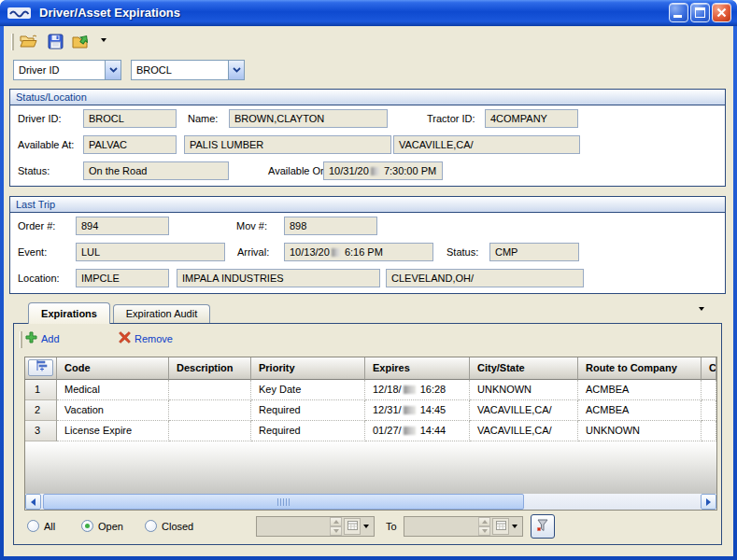 This screenshot has height=560, width=737. What do you see at coordinates (308, 119) in the screenshot?
I see `name-field: BROWN,CLAYTON` at bounding box center [308, 119].